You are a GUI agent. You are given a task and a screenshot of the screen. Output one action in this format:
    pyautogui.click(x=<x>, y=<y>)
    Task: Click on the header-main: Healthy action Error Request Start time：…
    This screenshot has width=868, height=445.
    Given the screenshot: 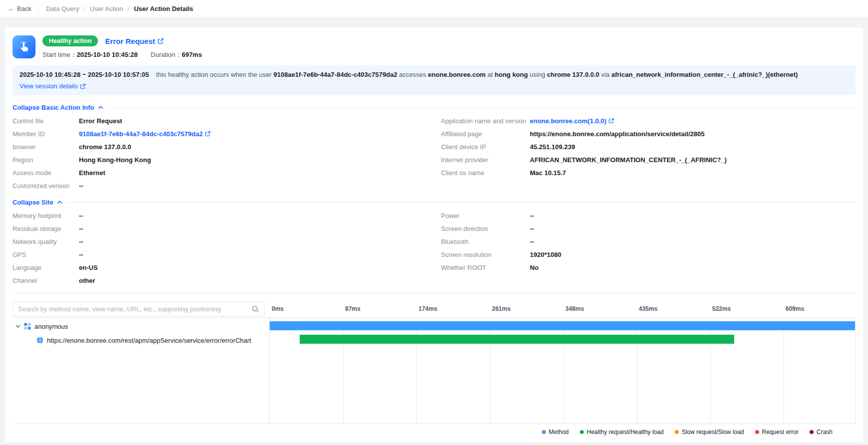 What is the action you would take?
    pyautogui.click(x=122, y=47)
    